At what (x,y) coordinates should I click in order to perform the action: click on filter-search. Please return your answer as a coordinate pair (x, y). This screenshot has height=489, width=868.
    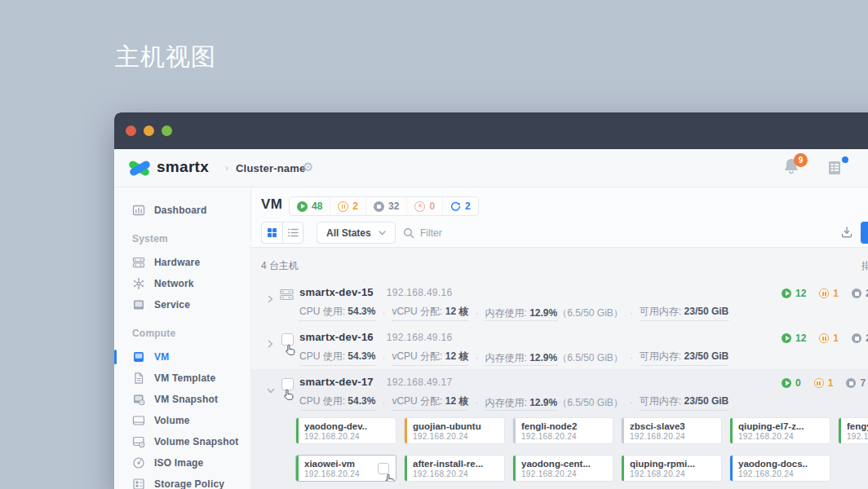
    Looking at the image, I should click on (441, 233).